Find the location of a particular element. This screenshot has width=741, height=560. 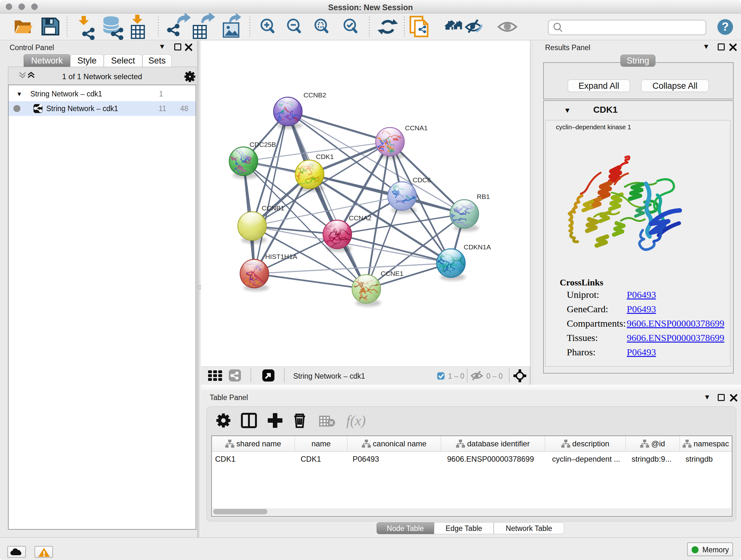

svg-text: CCNA2 is located at coordinates (360, 218).